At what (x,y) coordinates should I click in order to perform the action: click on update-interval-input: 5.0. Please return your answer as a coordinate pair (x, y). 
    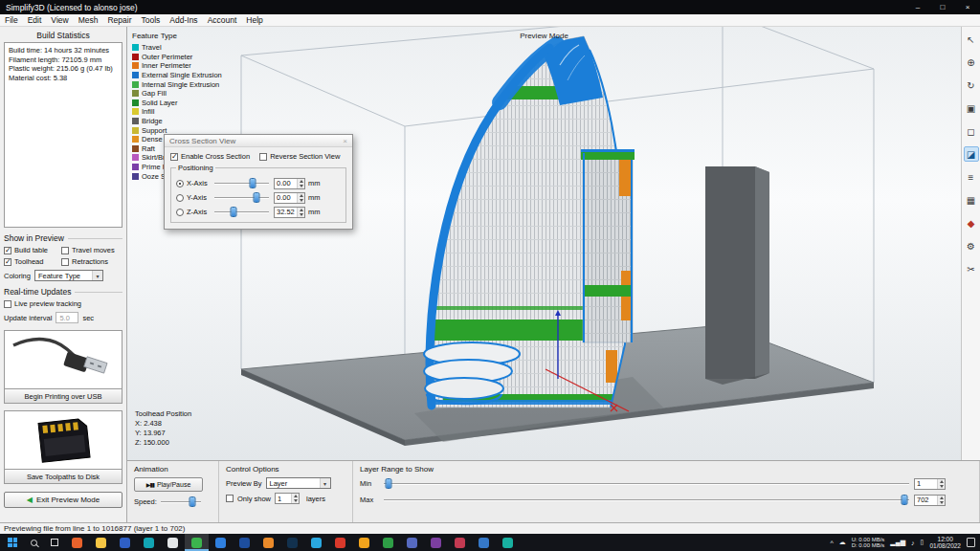
    Looking at the image, I should click on (67, 318).